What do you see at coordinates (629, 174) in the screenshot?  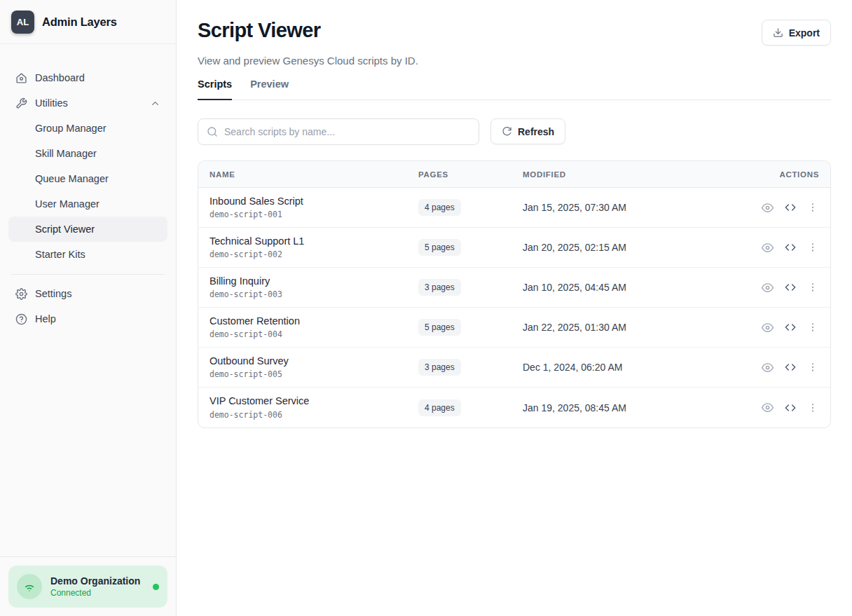 I see `column-header-modified: MODIFIED` at bounding box center [629, 174].